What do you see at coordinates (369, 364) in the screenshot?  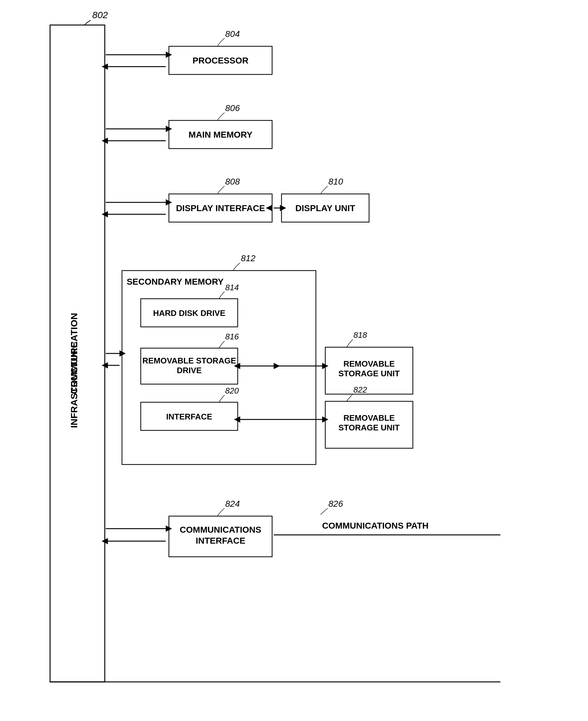 I see `removable-storage-unit-1-label-1: REMOVABLE` at bounding box center [369, 364].